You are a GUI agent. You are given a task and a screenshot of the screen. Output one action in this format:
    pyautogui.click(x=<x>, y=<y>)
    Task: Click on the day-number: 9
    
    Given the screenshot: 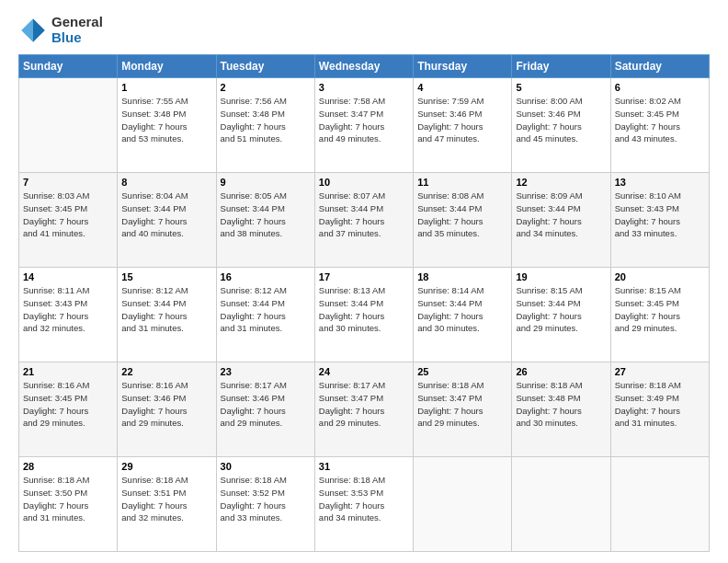 What is the action you would take?
    pyautogui.click(x=266, y=182)
    